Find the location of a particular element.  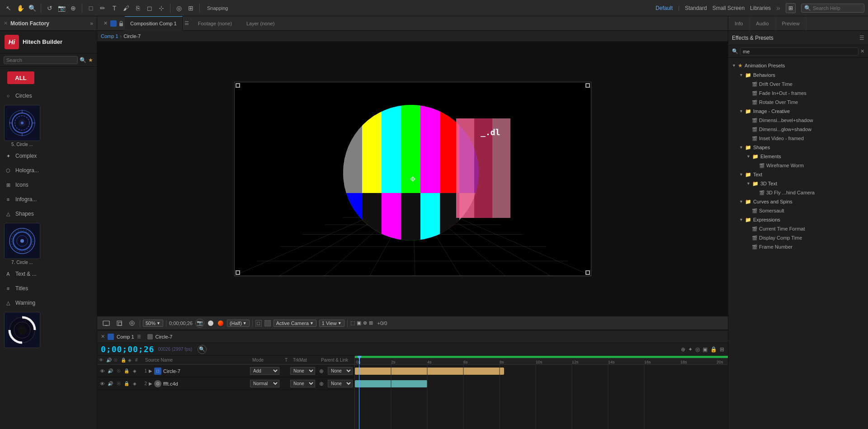

tree-rotate-over-time: 🎬 Rotate Over Time is located at coordinates (808, 102).